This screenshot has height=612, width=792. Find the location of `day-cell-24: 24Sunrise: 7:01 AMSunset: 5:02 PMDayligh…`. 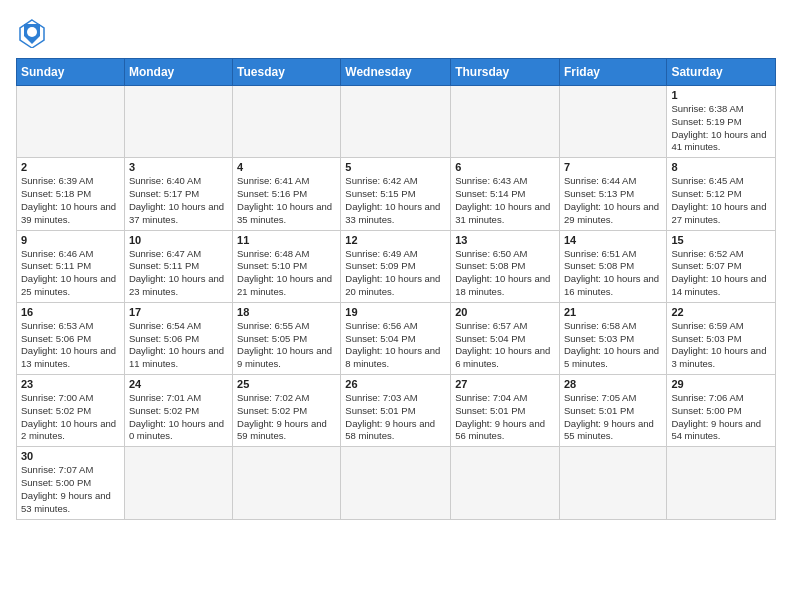

day-cell-24: 24Sunrise: 7:01 AMSunset: 5:02 PMDayligh… is located at coordinates (178, 411).